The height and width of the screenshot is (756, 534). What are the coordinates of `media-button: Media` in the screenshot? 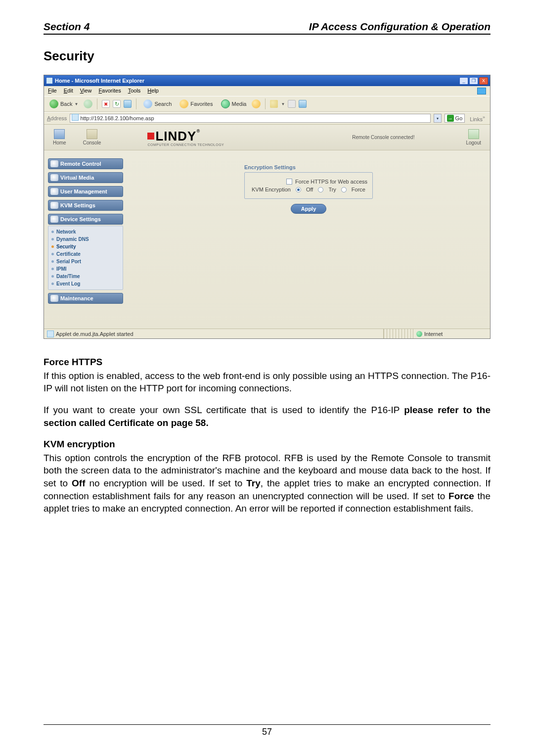 It's located at (234, 104).